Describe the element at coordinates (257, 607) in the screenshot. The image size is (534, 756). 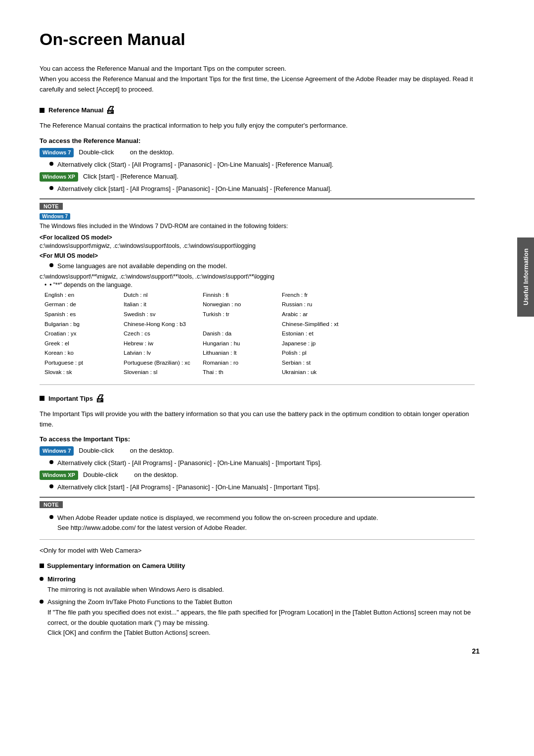
I see `camera-section: Mirroring The mirroring is not available…` at that location.